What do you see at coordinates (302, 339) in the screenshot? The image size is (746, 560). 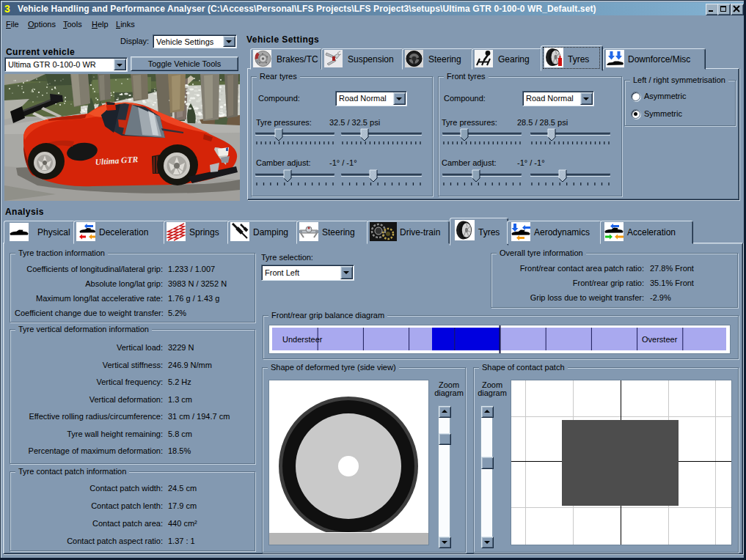 I see `svg-text: Understeer` at bounding box center [302, 339].